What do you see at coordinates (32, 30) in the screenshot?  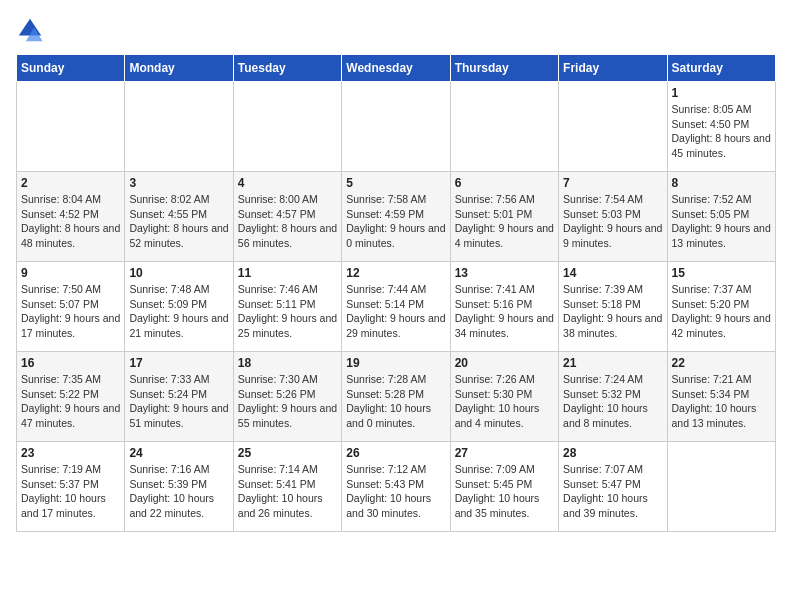 I see `logo` at bounding box center [32, 30].